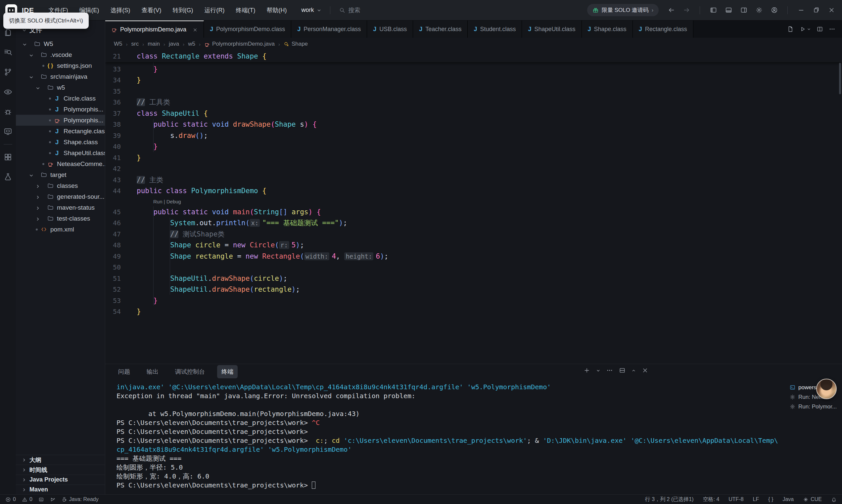 The height and width of the screenshot is (504, 842). What do you see at coordinates (60, 44) in the screenshot?
I see `tree-item-w5: W5` at bounding box center [60, 44].